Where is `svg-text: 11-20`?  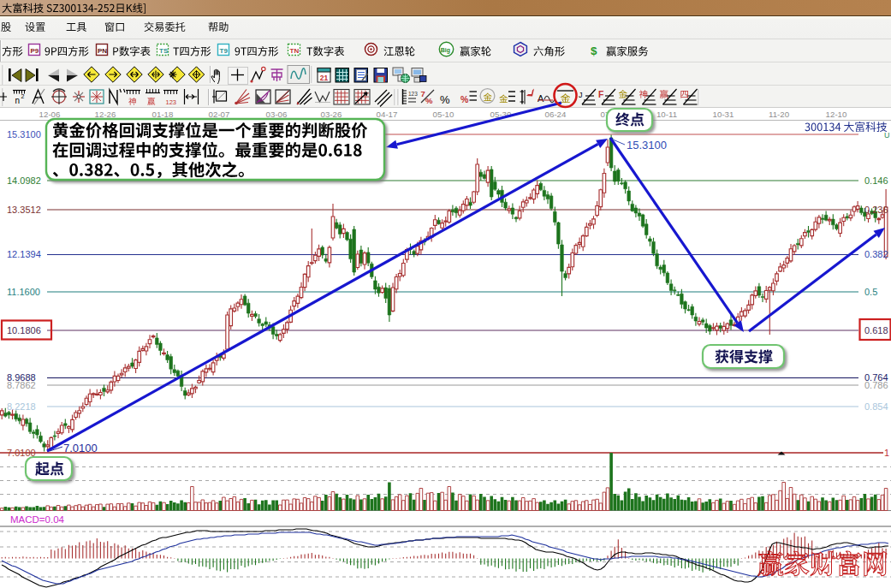
svg-text: 11-20 is located at coordinates (779, 115).